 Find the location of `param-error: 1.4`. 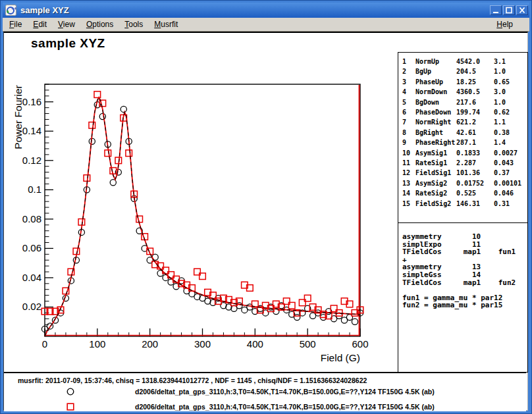

param-error: 1.4 is located at coordinates (500, 142).